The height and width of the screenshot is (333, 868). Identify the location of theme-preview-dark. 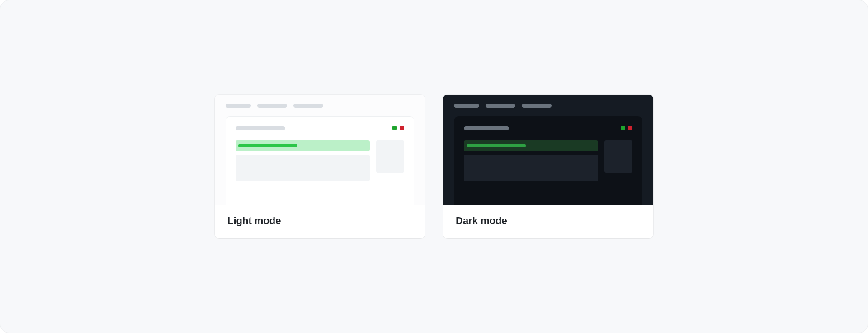
(548, 150).